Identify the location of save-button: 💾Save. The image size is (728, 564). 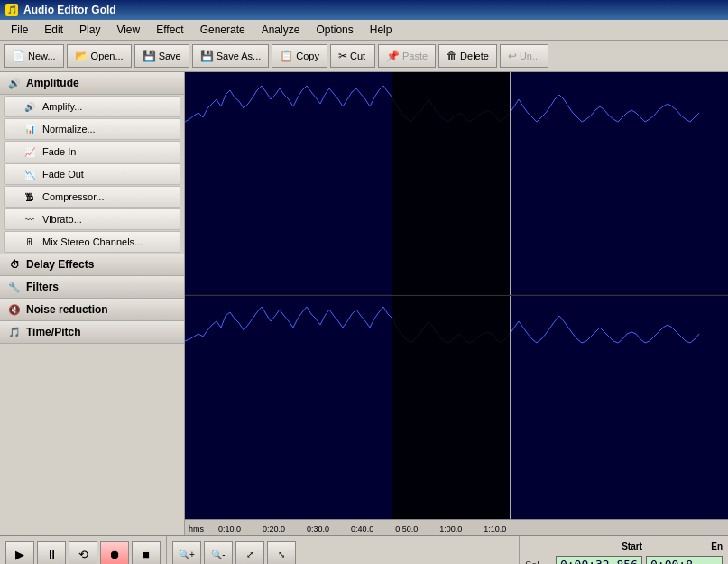
(162, 56).